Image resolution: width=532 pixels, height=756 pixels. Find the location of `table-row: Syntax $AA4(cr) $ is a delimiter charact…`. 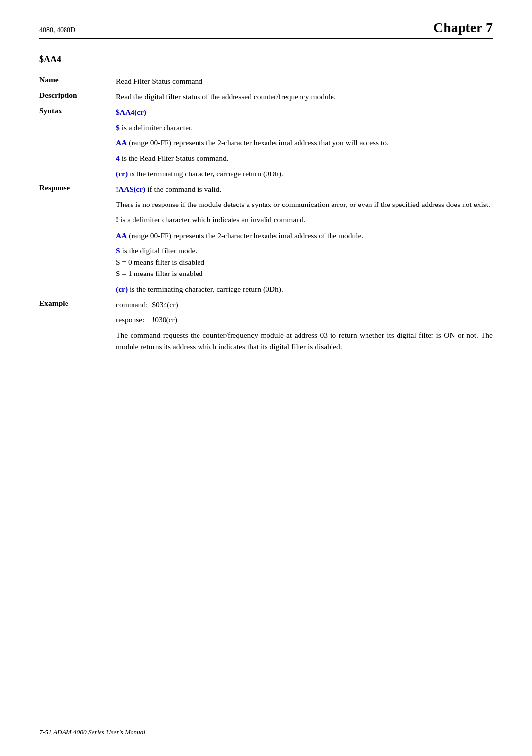

table-row: Syntax $AA4(cr) $ is a delimiter charact… is located at coordinates (266, 143).